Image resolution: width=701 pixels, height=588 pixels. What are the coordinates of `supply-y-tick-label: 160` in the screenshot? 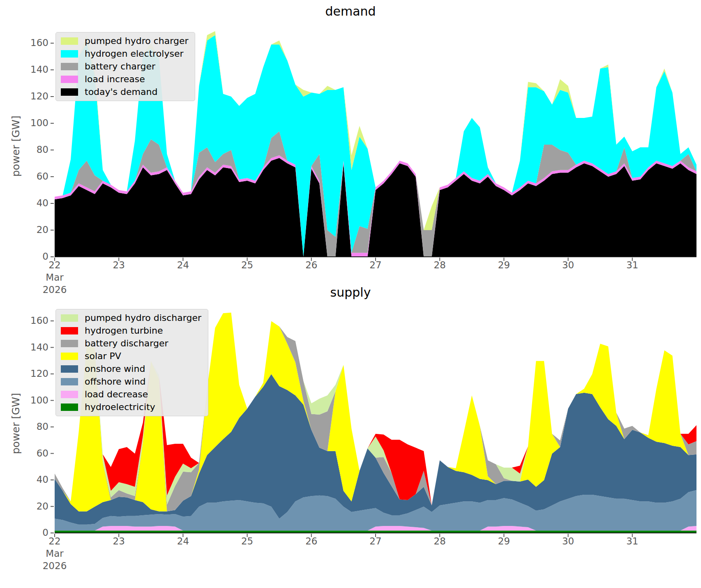 It's located at (34, 321).